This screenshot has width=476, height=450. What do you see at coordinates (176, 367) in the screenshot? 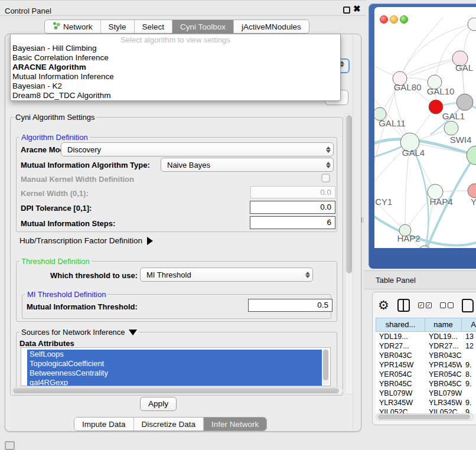
I see `data-attributes-list: SelfLoopsTopologicalCoefficientBetweenne…` at bounding box center [176, 367].